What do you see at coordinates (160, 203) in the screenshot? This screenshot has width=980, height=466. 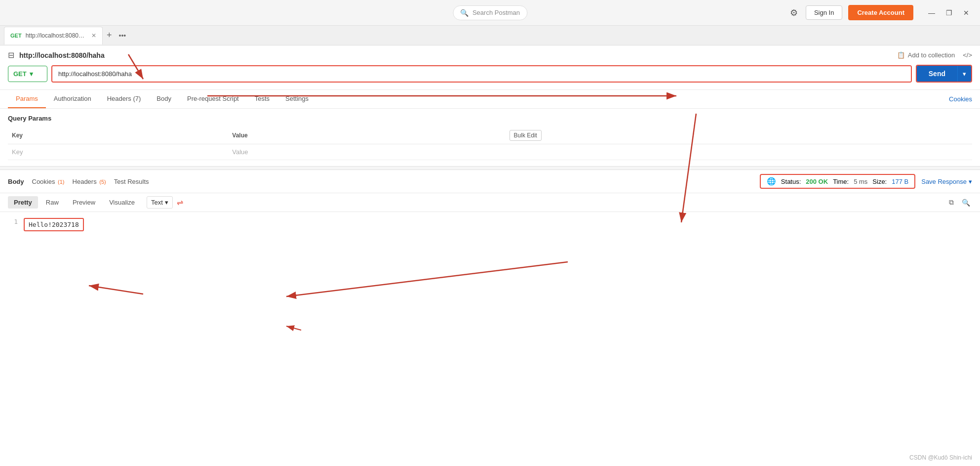 I see `format-select: Text ▾` at bounding box center [160, 203].